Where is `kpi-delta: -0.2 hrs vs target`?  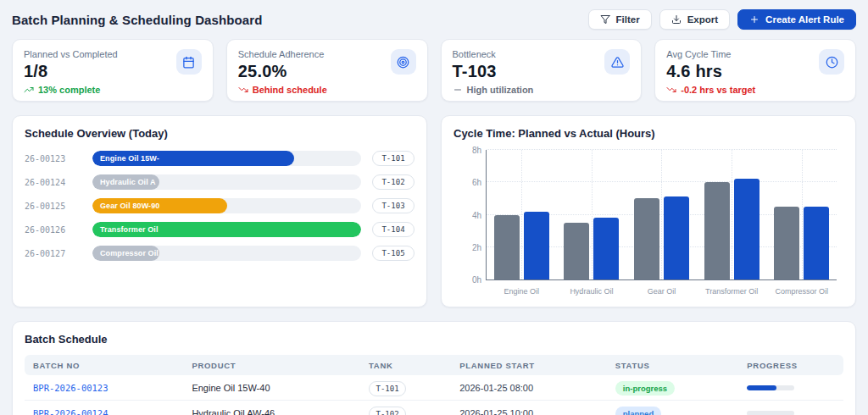 kpi-delta: -0.2 hrs vs target is located at coordinates (755, 90).